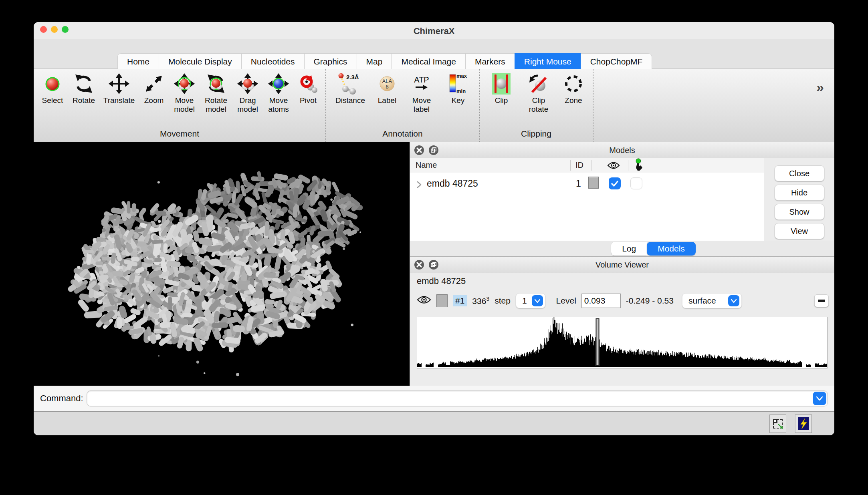 Image resolution: width=868 pixels, height=495 pixels. I want to click on toolbar-group-label-annotation: Annotation, so click(402, 134).